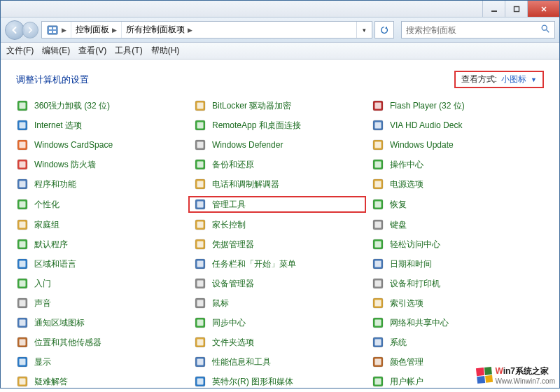 The width and height of the screenshot is (560, 392). I want to click on panel-icon, so click(52, 30).